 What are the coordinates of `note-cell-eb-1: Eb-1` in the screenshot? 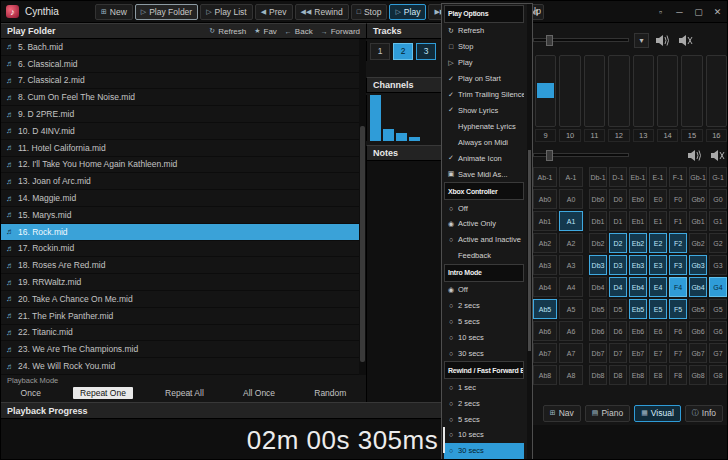 It's located at (638, 177).